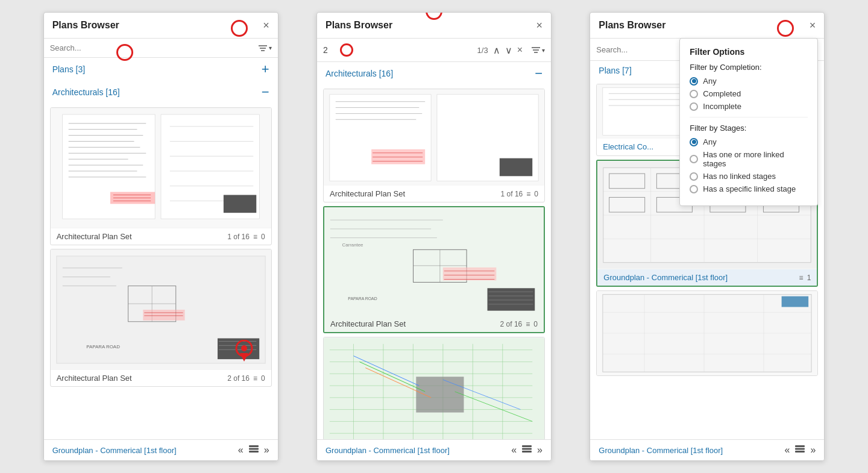 This screenshot has height=473, width=868. Describe the element at coordinates (86, 25) in the screenshot. I see `panel-title-1: Plans Browser` at that location.